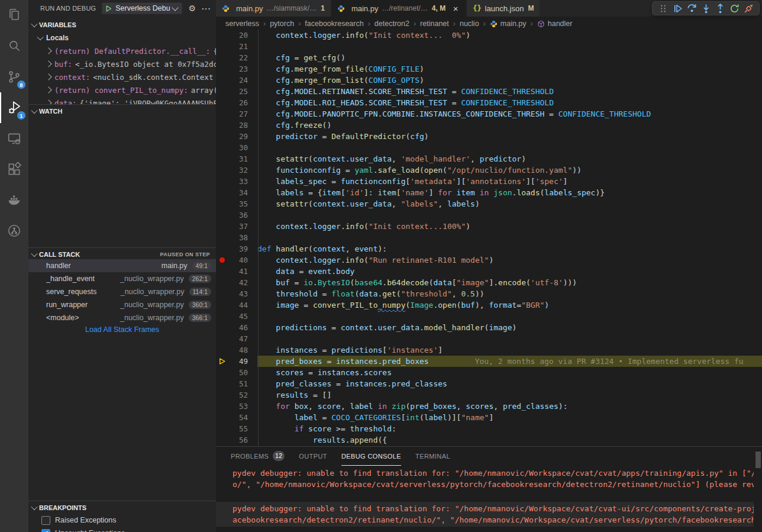 Image resolution: width=762 pixels, height=532 pixels. Describe the element at coordinates (734, 8) in the screenshot. I see `restart-button` at that location.